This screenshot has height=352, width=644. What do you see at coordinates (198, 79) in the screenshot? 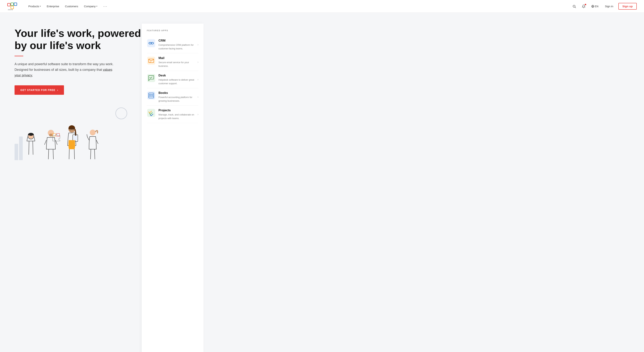
I see `desk-arrow: ›` at bounding box center [198, 79].